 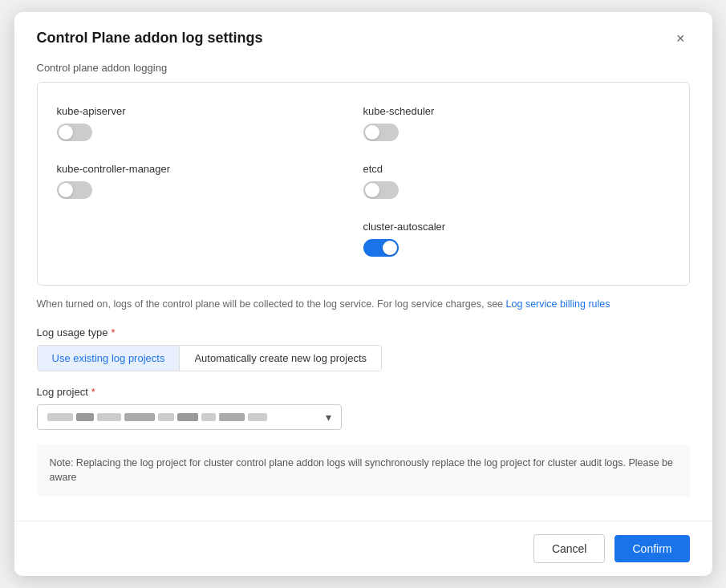 What do you see at coordinates (517, 184) in the screenshot?
I see `logging-item-etcd: etcd` at bounding box center [517, 184].